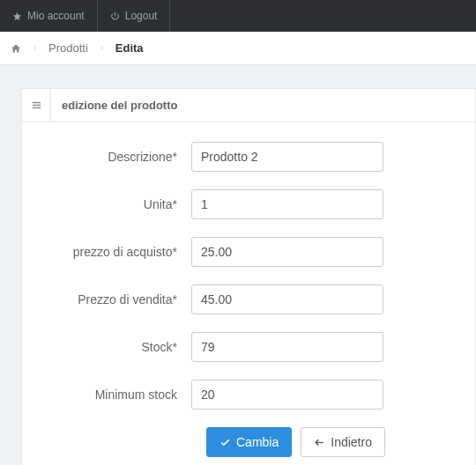  What do you see at coordinates (287, 204) in the screenshot?
I see `unita-input` at bounding box center [287, 204].